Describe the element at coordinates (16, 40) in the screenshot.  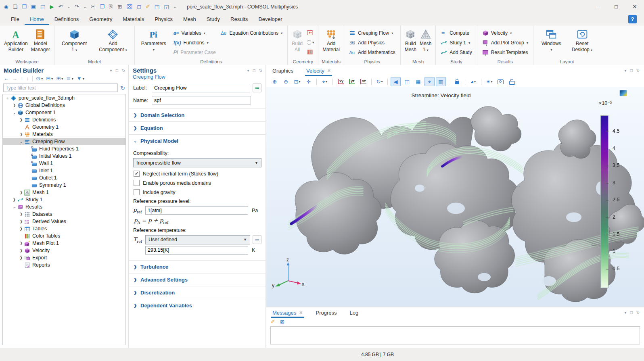
I see `application-builder-button: Application Builder` at that location.